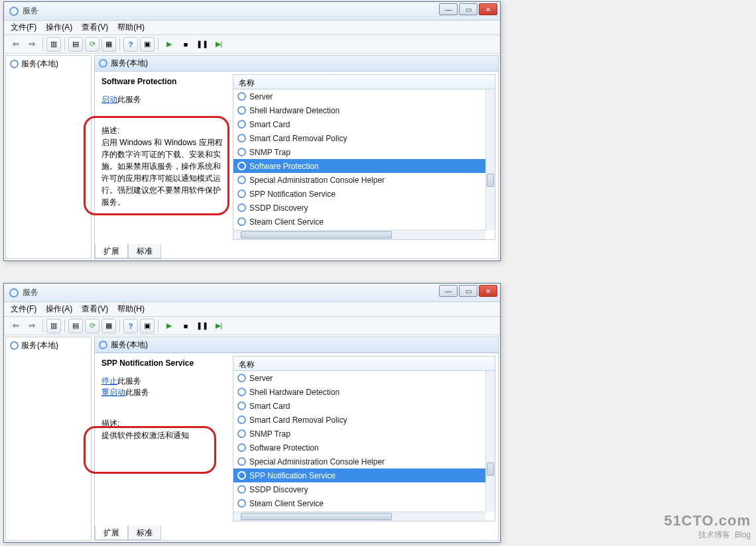 The image size is (756, 546). What do you see at coordinates (113, 392) in the screenshot?
I see `restart-link: 重启动` at bounding box center [113, 392].